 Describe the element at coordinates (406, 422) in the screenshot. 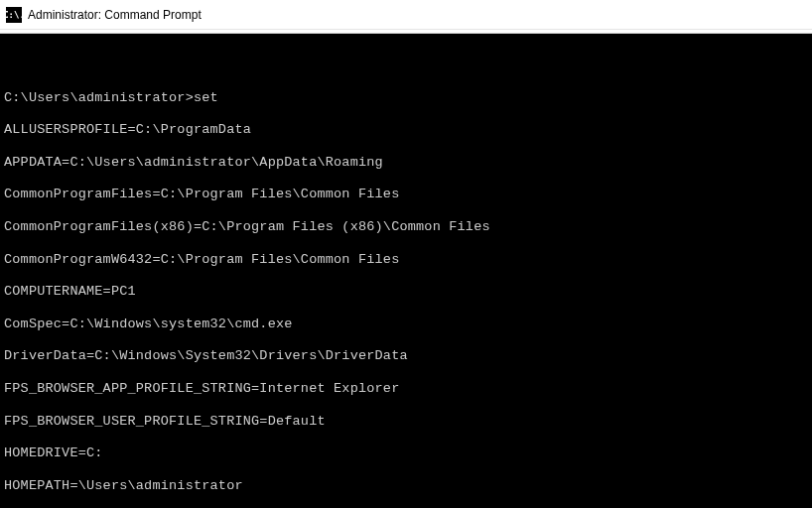

I see `env-line: FPS_BROWSER_USER_PROFILE_STRING=Default` at that location.